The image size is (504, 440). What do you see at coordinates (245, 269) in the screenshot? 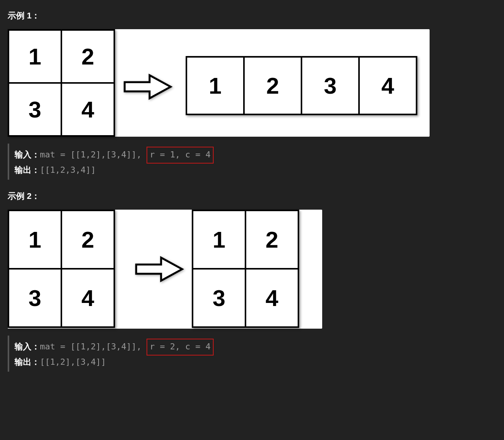
I see `example-2-result-matrix: 1 2 3 4` at bounding box center [245, 269].